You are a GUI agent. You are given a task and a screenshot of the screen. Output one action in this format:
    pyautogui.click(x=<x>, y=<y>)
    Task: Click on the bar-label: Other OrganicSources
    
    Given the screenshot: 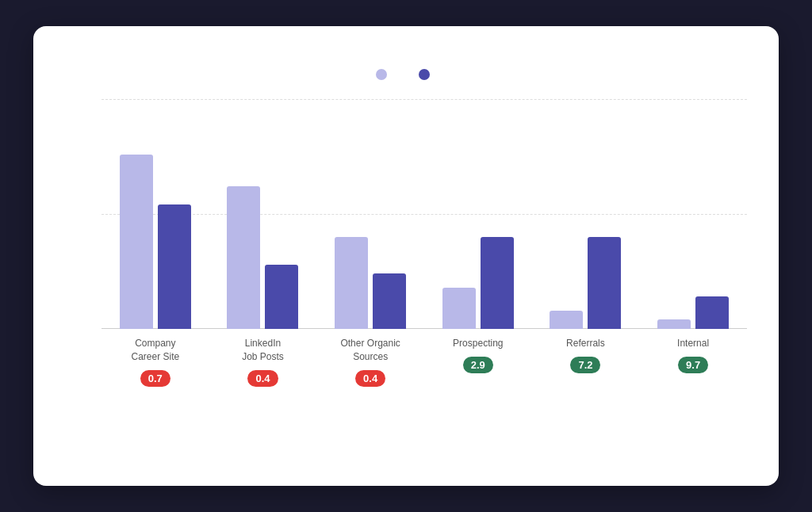 What is the action you would take?
    pyautogui.click(x=370, y=350)
    